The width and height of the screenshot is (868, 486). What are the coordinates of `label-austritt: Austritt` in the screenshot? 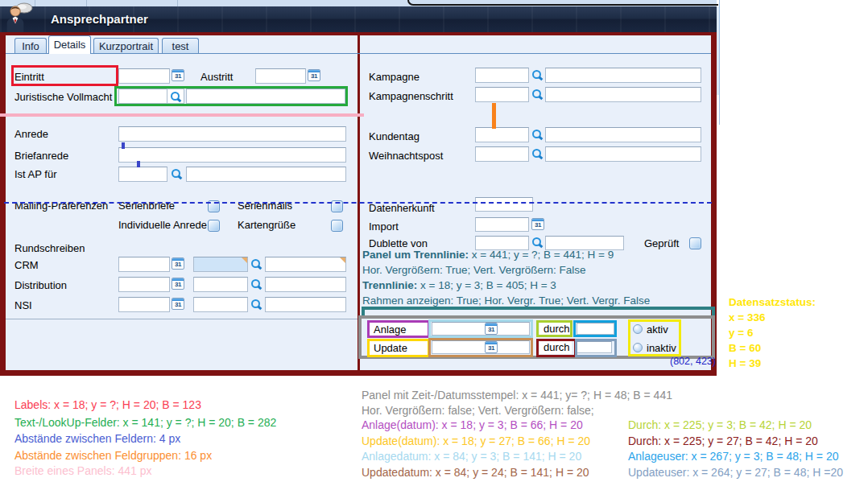 It's located at (217, 77).